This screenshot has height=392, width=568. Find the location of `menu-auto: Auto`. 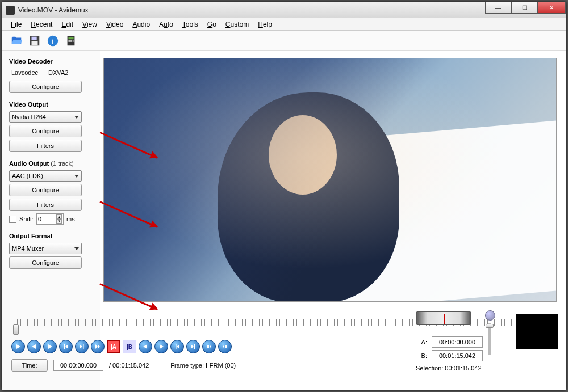

menu-auto: Auto is located at coordinates (166, 24).